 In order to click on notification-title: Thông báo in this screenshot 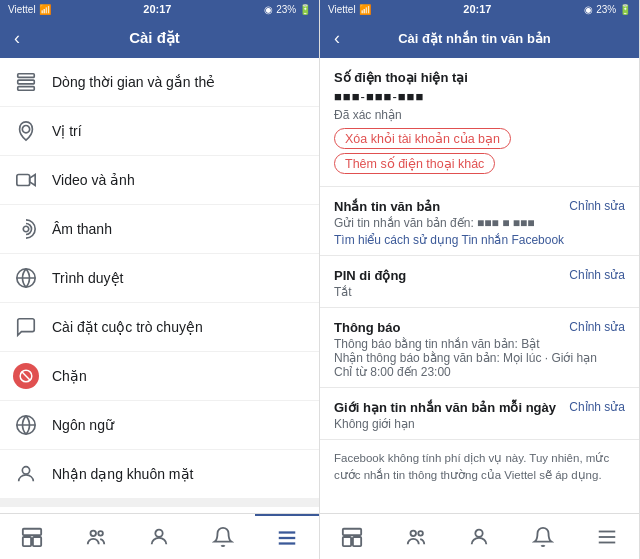, I will do `click(367, 328)`.